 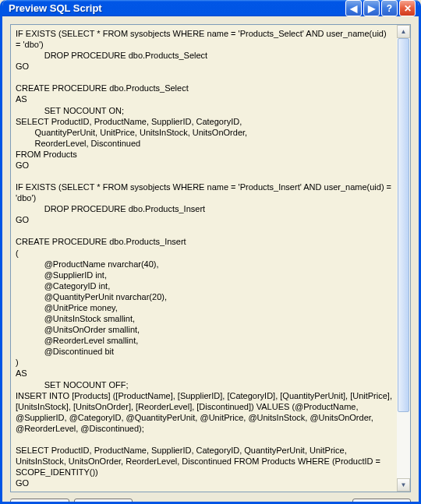 I want to click on window-title: Preview SQL Script, so click(x=177, y=8).